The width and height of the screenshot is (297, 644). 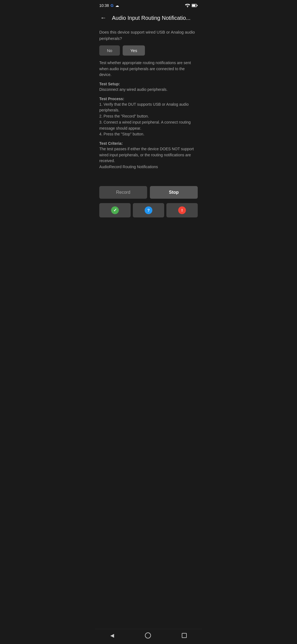 I want to click on status-left: 10:38 G ☁, so click(x=109, y=6).